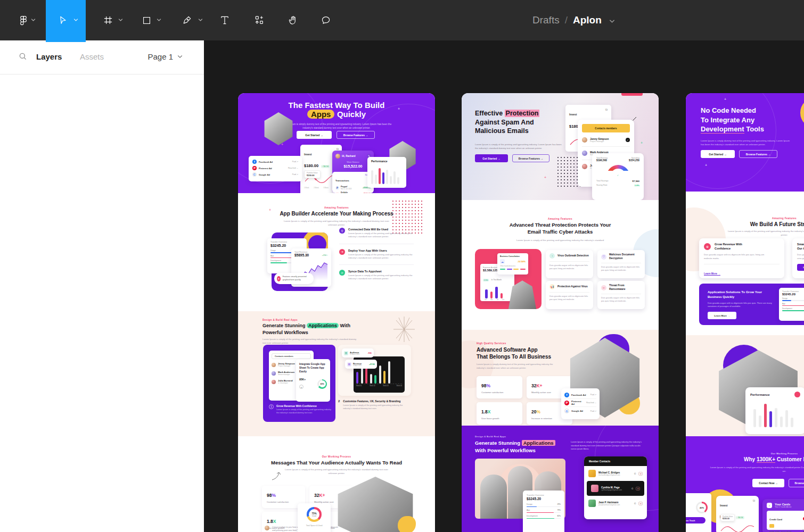 Image resolution: width=804 pixels, height=532 pixels. I want to click on text-tool-button, so click(225, 20).